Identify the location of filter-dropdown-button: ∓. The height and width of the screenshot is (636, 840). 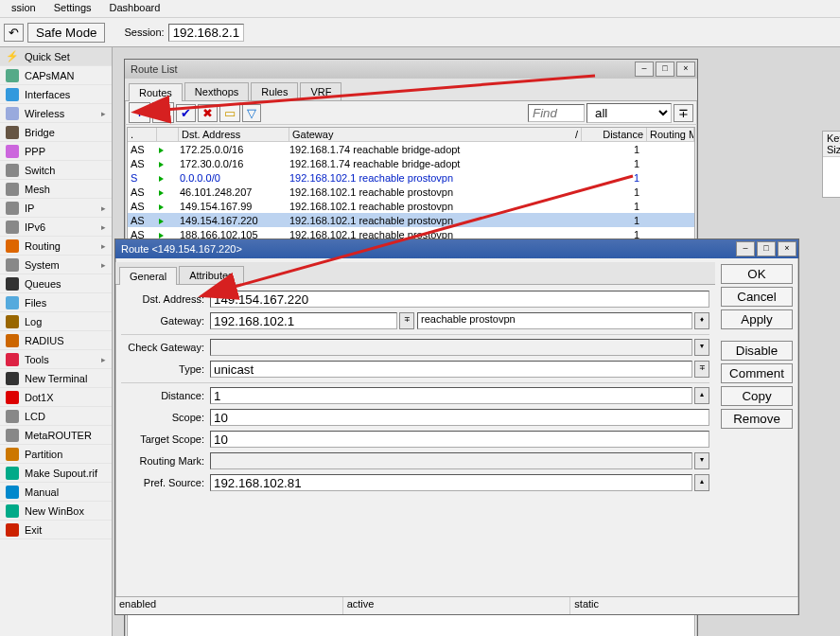
(683, 114).